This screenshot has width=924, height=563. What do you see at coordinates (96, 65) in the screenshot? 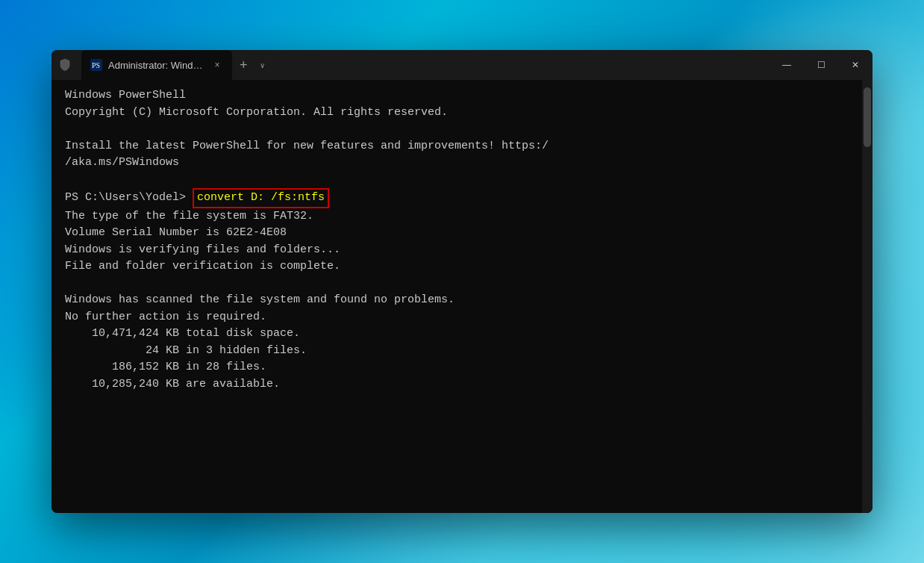
I see `powershell-icon: PS` at bounding box center [96, 65].